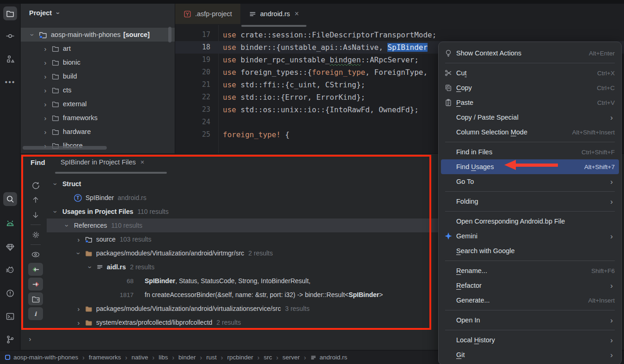 The height and width of the screenshot is (364, 624). What do you see at coordinates (324, 358) in the screenshot?
I see `breadcrumb-item: android.rs` at bounding box center [324, 358].